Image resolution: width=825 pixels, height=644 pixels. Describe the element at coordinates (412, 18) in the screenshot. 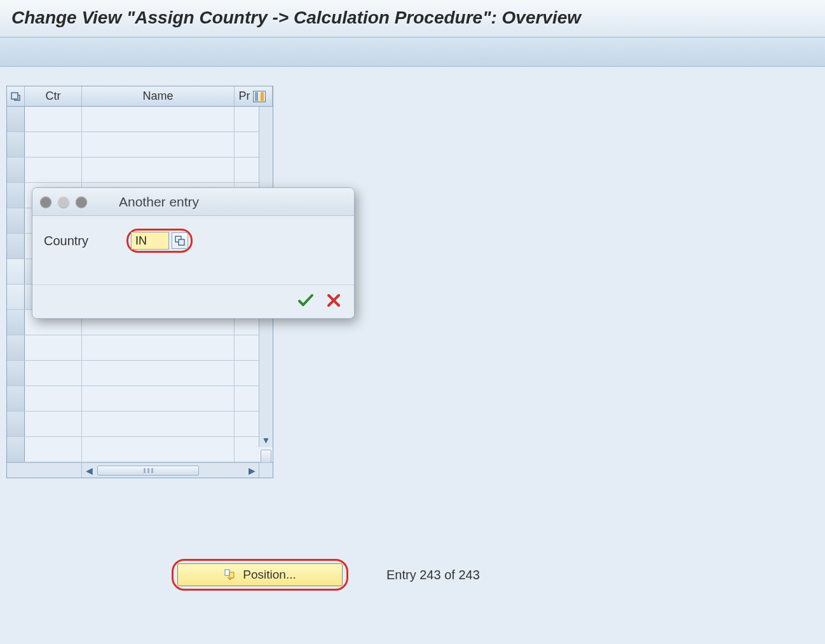

I see `page-title: Change View "Assign Country -> Calculati…` at that location.